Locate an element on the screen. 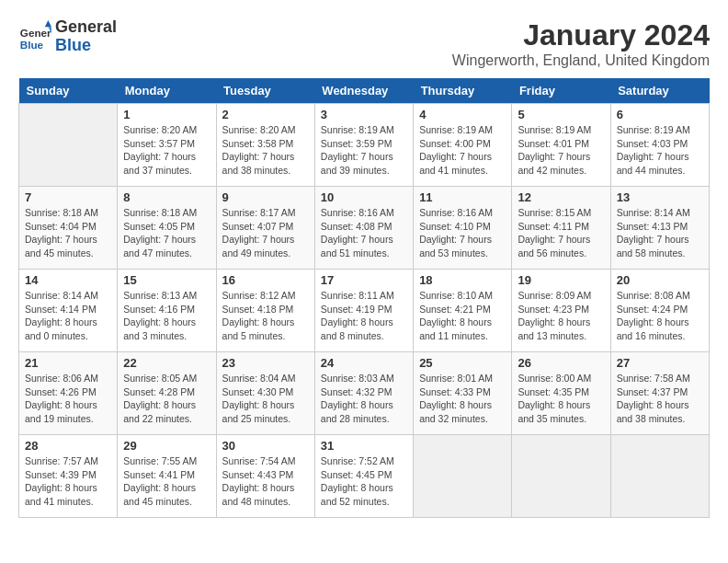 This screenshot has width=728, height=563. day-number: 1 is located at coordinates (166, 114).